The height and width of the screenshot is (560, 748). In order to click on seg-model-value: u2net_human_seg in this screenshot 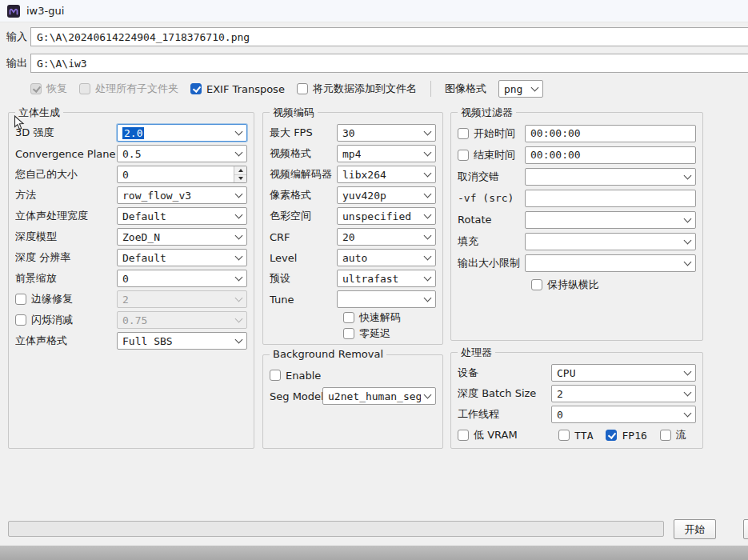, I will do `click(374, 397)`.